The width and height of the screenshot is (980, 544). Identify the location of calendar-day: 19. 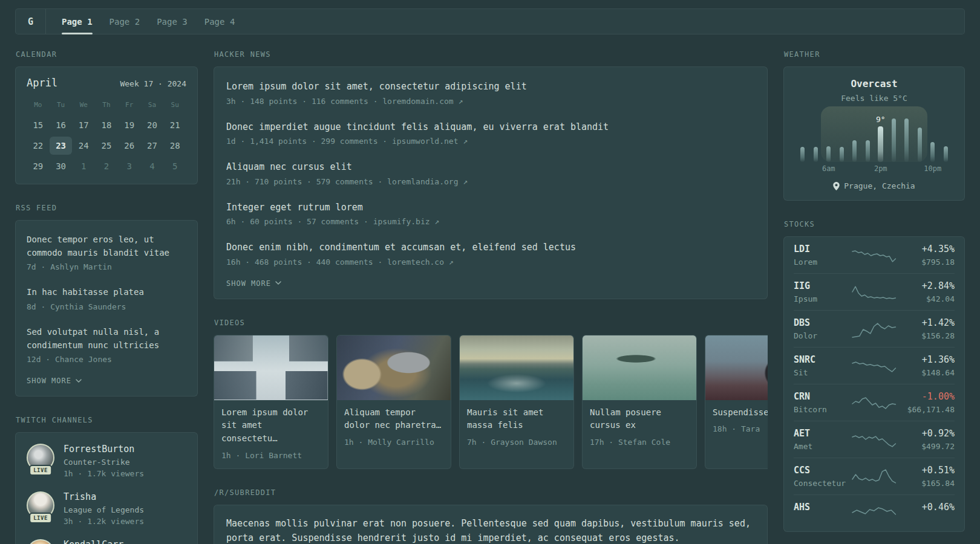
(129, 125).